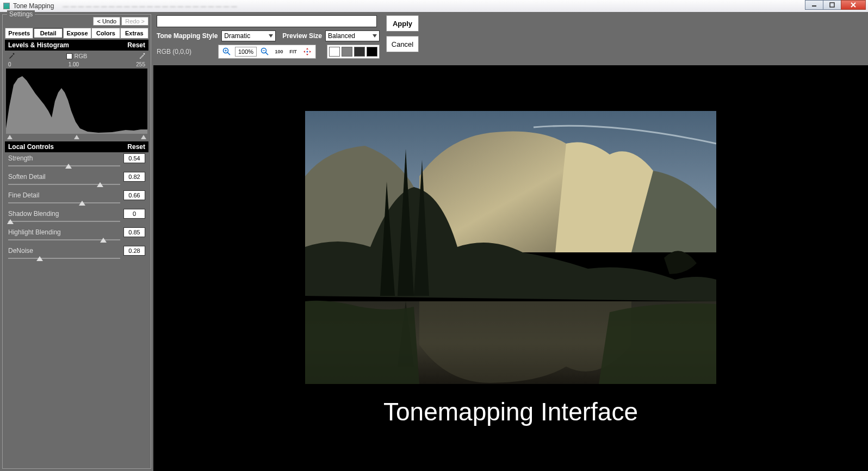 Image resolution: width=868 pixels, height=471 pixels. I want to click on undo-button: < Undo, so click(107, 21).